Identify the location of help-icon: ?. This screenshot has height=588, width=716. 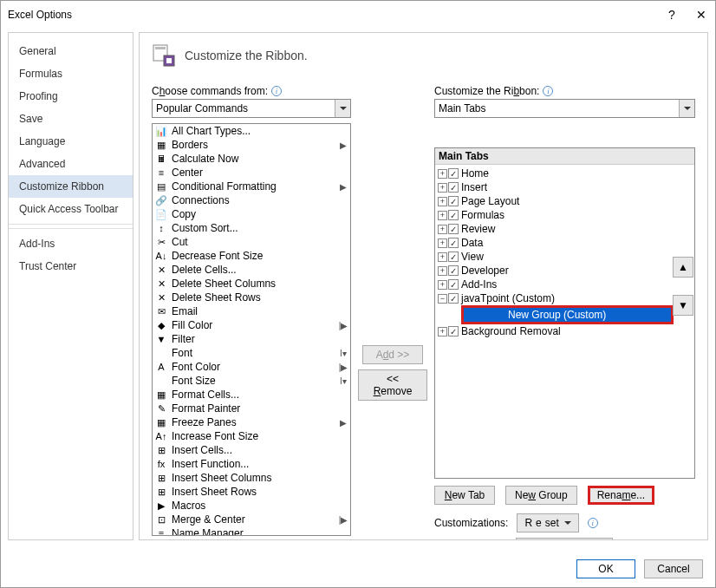
(672, 15).